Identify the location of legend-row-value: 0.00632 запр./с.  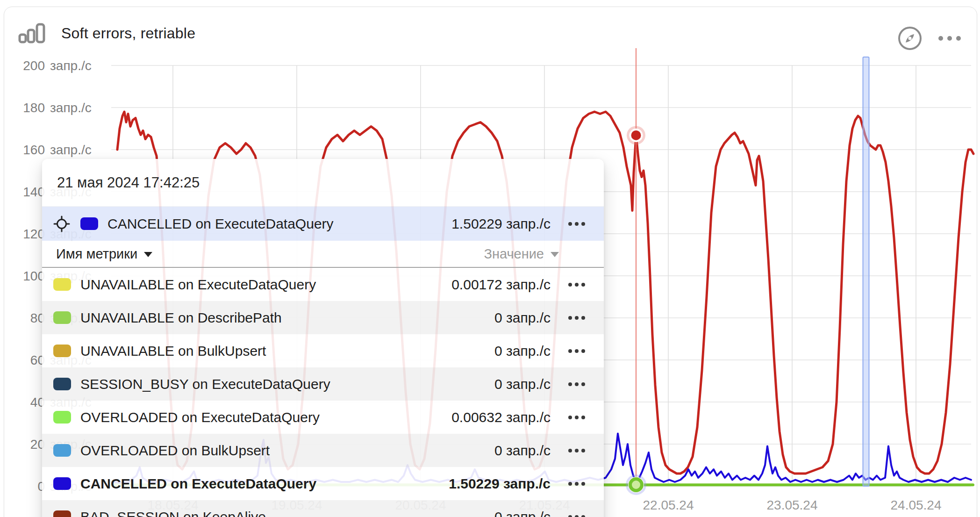
(501, 417).